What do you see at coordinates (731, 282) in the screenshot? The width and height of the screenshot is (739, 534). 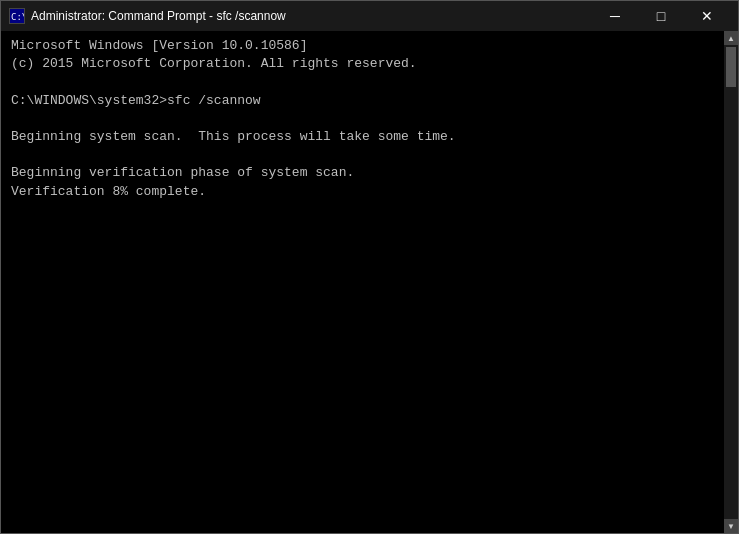 I see `scrollbar: ▲ ▼` at bounding box center [731, 282].